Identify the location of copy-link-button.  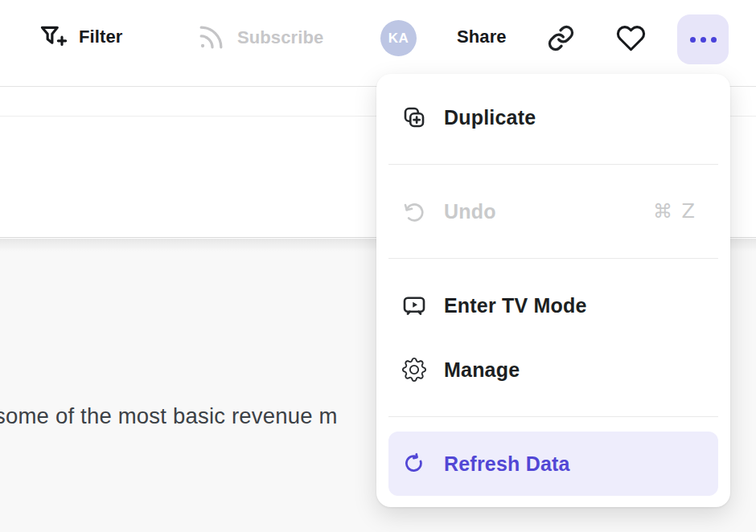
(561, 39).